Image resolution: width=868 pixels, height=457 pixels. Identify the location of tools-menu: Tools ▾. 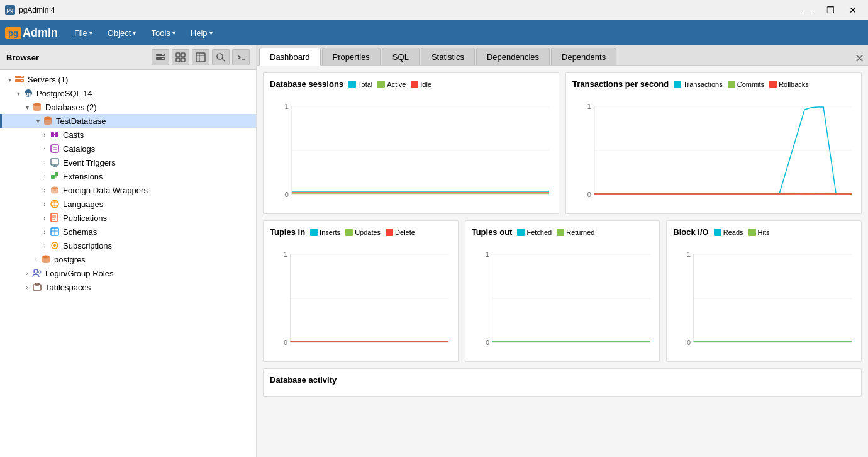
(163, 33).